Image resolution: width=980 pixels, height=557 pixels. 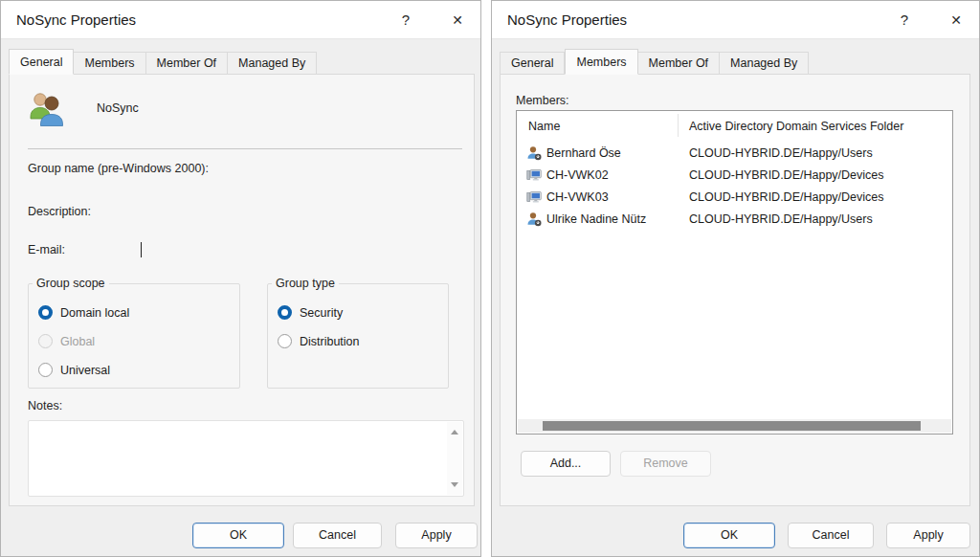 What do you see at coordinates (319, 341) in the screenshot?
I see `radio-distribution: Distribution` at bounding box center [319, 341].